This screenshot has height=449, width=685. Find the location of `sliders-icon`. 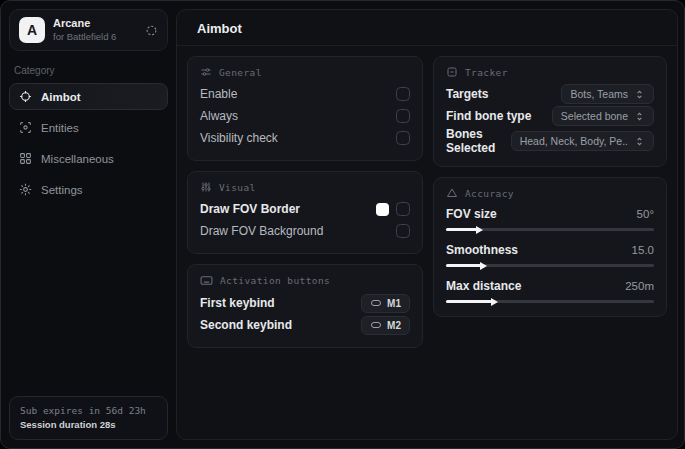

sliders-icon is located at coordinates (206, 72).